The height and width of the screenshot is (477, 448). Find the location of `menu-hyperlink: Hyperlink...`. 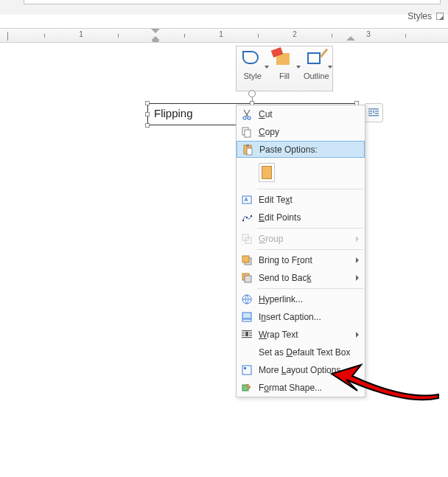

menu-hyperlink: Hyperlink... is located at coordinates (301, 299).